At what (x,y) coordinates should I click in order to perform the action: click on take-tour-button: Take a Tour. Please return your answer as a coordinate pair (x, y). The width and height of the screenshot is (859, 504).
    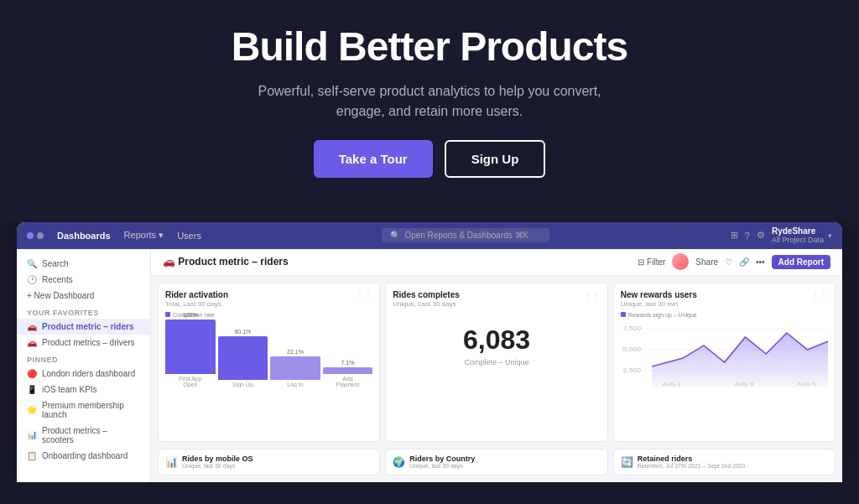
    Looking at the image, I should click on (373, 159).